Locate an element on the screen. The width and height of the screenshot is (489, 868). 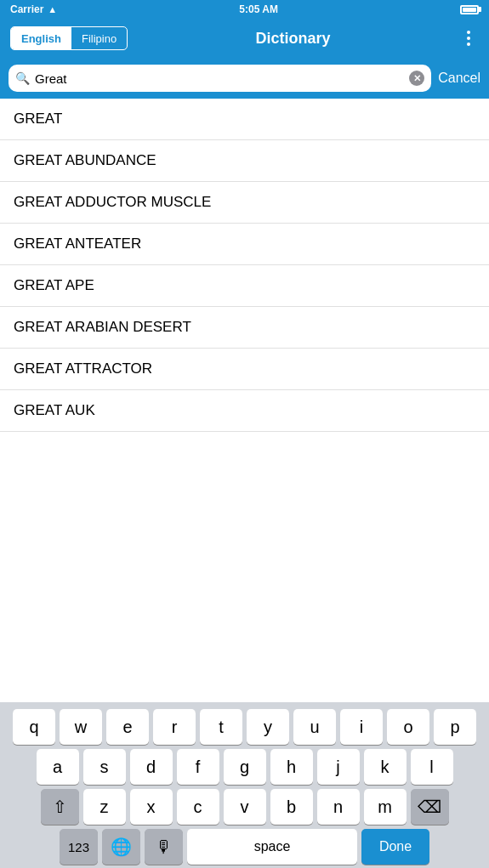
key-l: l is located at coordinates (432, 767).